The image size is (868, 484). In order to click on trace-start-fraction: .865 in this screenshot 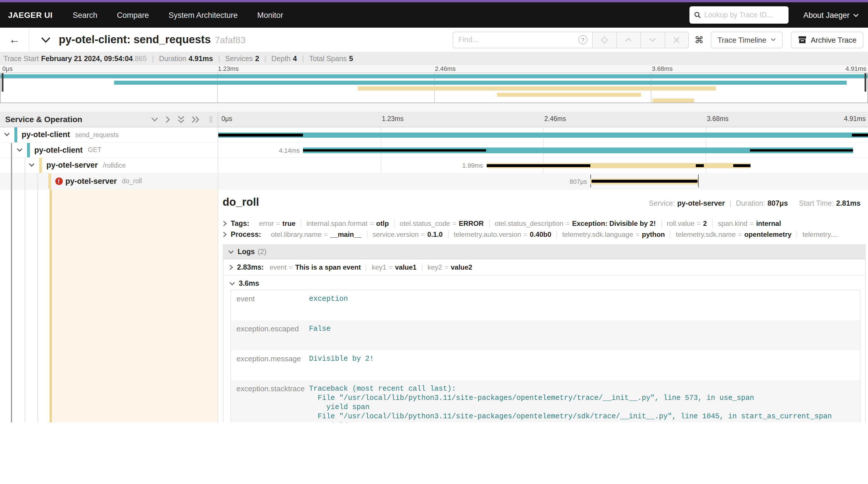, I will do `click(140, 59)`.